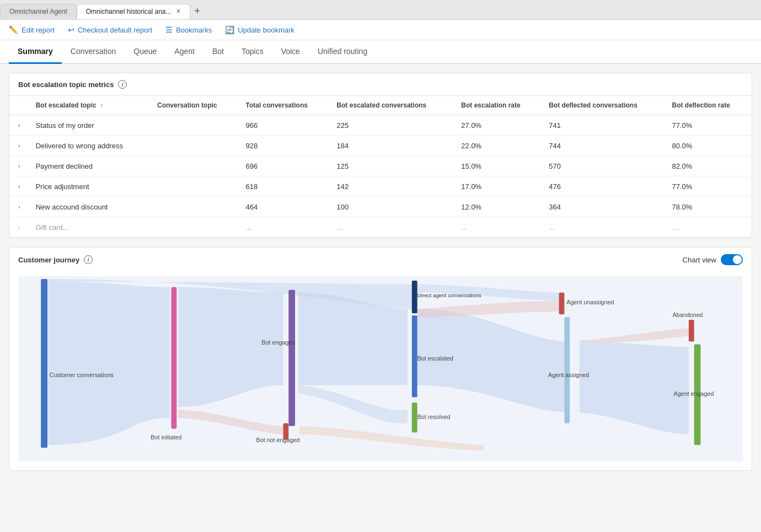 This screenshot has height=532, width=761. What do you see at coordinates (434, 417) in the screenshot?
I see `svg-text: Bot resolved` at bounding box center [434, 417].